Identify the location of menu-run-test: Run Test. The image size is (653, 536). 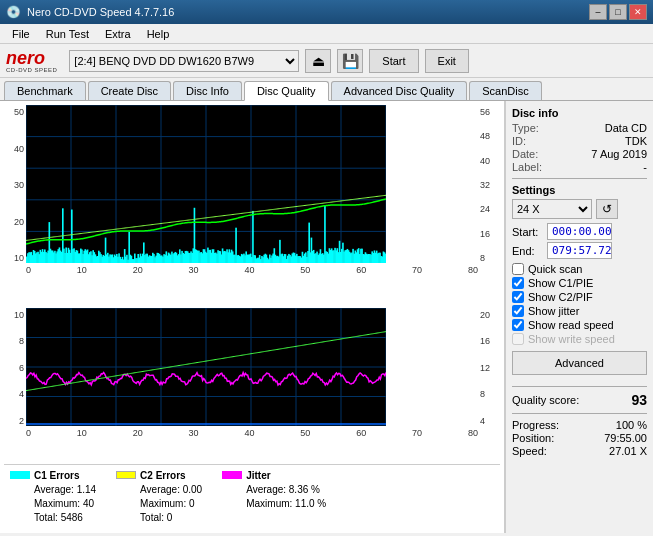
(68, 34).